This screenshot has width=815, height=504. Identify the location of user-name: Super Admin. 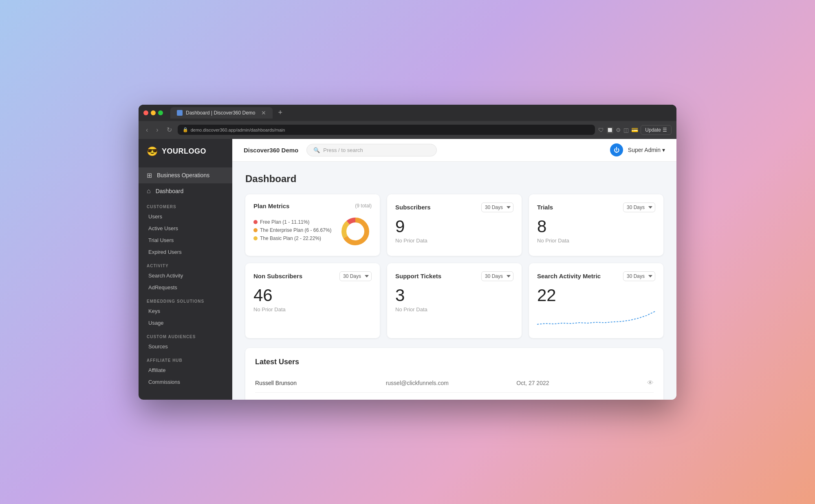
(644, 150).